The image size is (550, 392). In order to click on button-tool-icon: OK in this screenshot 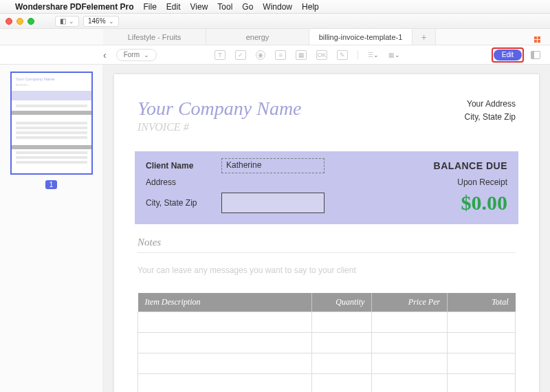, I will do `click(322, 55)`.